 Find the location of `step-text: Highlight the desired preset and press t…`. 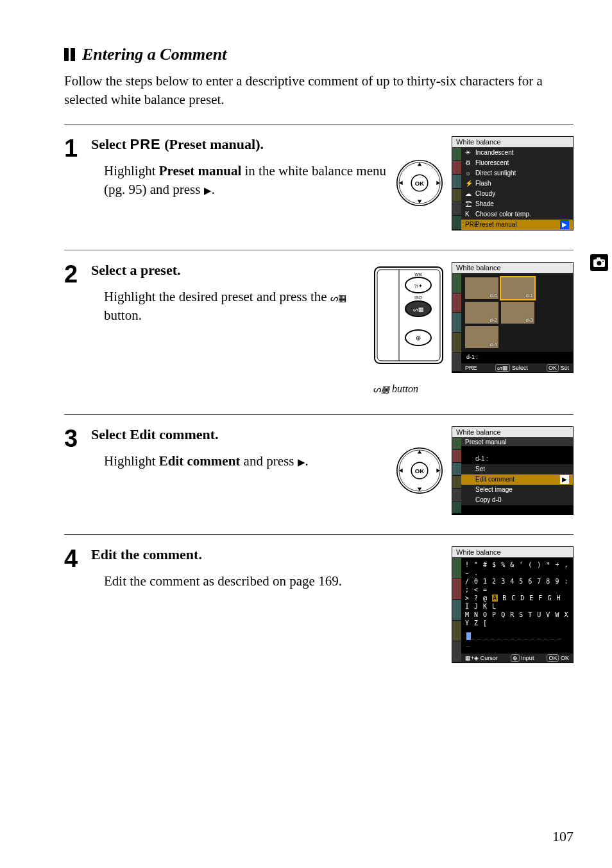

step-text: Highlight the desired preset and press t… is located at coordinates (229, 307).